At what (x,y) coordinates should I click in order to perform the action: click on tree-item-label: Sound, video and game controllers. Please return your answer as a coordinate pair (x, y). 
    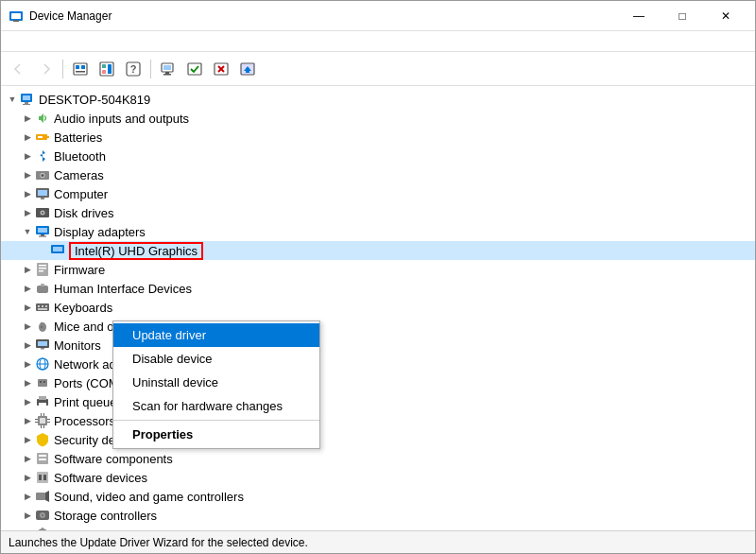
    Looking at the image, I should click on (149, 497).